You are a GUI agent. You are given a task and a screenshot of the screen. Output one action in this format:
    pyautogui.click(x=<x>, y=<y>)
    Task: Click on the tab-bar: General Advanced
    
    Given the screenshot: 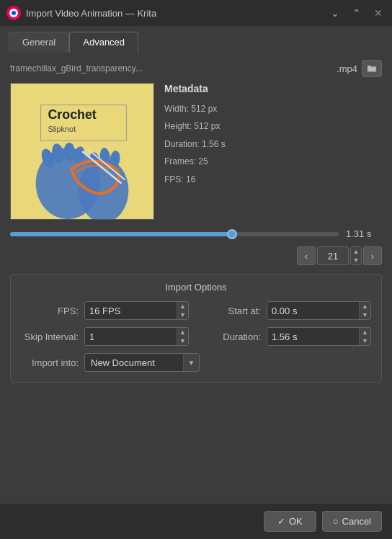 What is the action you would take?
    pyautogui.click(x=196, y=39)
    